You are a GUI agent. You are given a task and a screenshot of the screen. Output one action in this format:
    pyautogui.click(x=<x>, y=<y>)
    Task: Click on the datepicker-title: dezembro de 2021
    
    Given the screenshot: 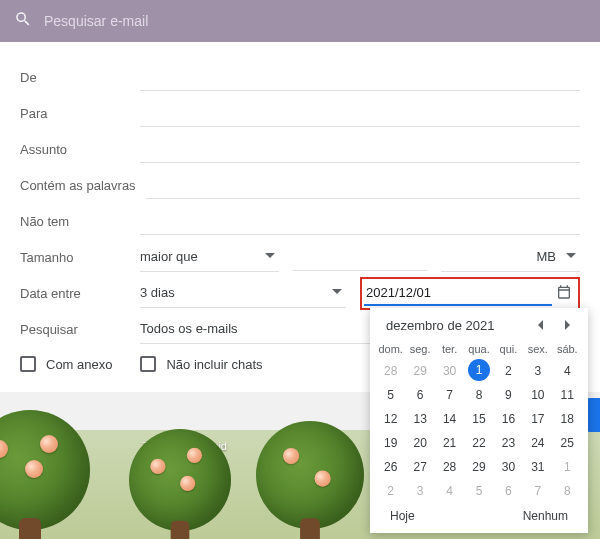 What is the action you would take?
    pyautogui.click(x=440, y=326)
    